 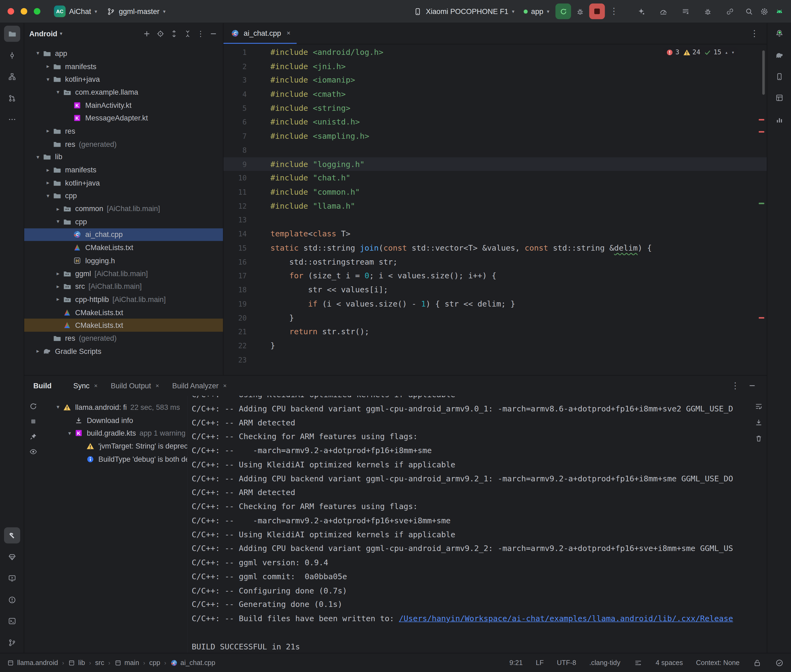 What do you see at coordinates (12, 600) in the screenshot?
I see `problems-tool-button` at bounding box center [12, 600].